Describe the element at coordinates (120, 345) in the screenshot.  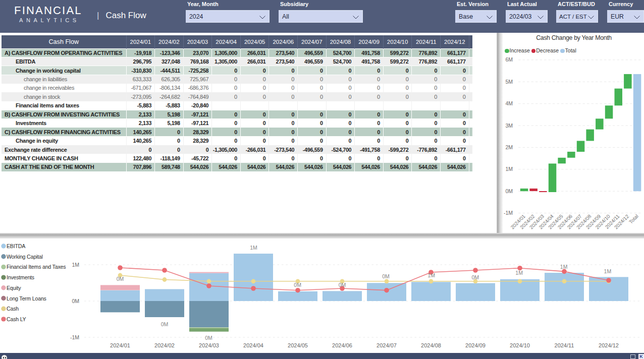
I see `svg-text: 2024/01` at that location.